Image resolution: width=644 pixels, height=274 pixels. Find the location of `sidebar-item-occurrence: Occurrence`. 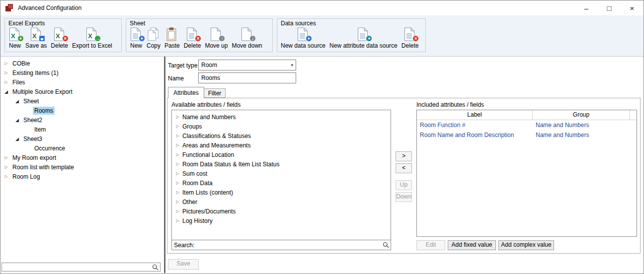

sidebar-item-occurrence: Occurrence is located at coordinates (82, 148).